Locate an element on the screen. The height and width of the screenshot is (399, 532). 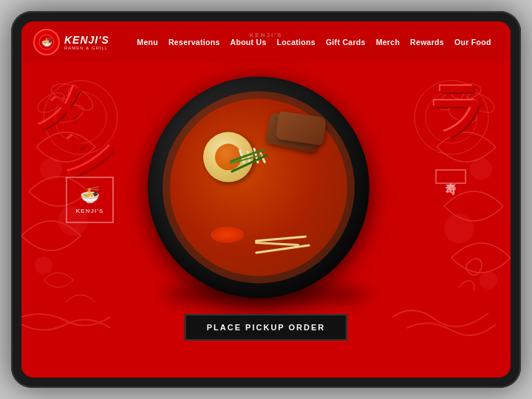
kenji-box-decoration: 🍜 KENJI'S is located at coordinates (90, 200).